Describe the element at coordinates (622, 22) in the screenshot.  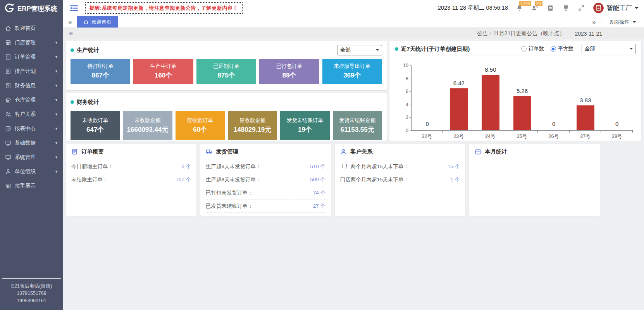
I see `page-actions-menu: 页面操作` at that location.